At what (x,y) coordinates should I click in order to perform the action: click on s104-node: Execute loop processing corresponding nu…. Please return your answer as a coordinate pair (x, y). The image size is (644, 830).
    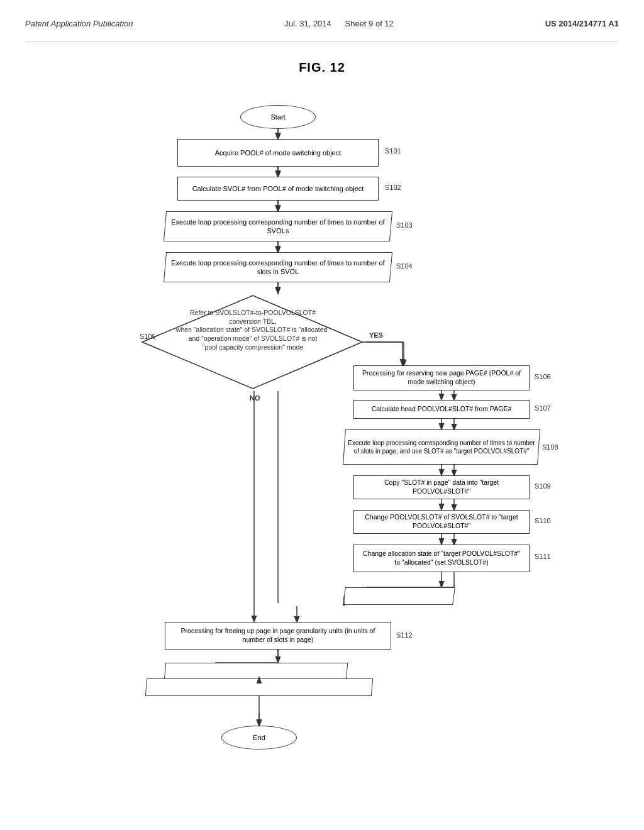
    Looking at the image, I should click on (278, 267).